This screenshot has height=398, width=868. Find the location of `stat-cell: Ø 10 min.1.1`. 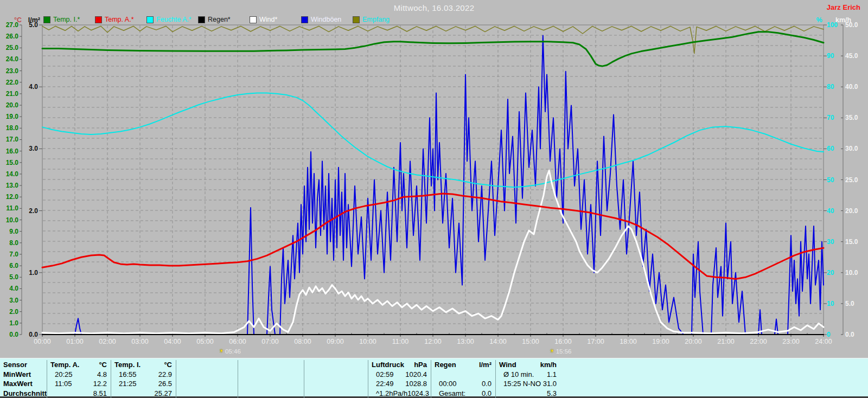

stat-cell: Ø 10 min.1.1 is located at coordinates (528, 375).